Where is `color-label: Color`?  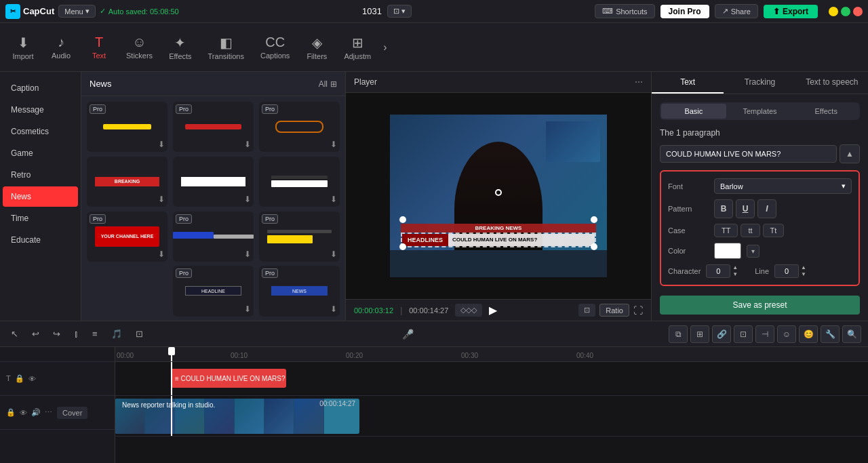 color-label: Color is located at coordinates (688, 251).